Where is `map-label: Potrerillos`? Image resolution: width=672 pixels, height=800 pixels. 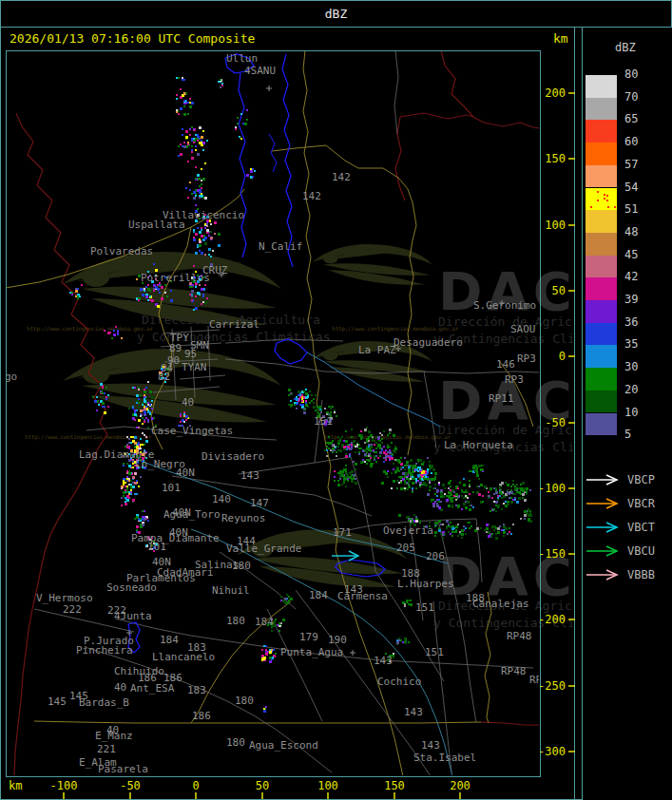
map-label: Potrerillos is located at coordinates (175, 277).